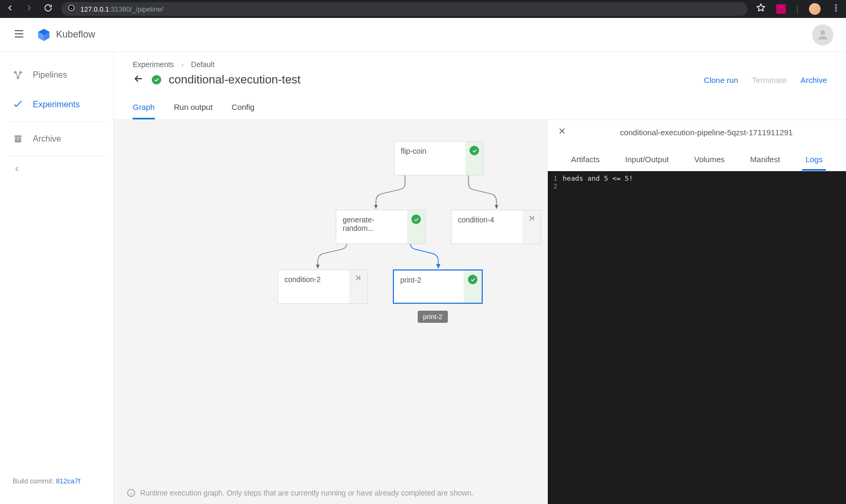 This screenshot has height=504, width=846. What do you see at coordinates (562, 132) in the screenshot?
I see `close-panel-button` at bounding box center [562, 132].